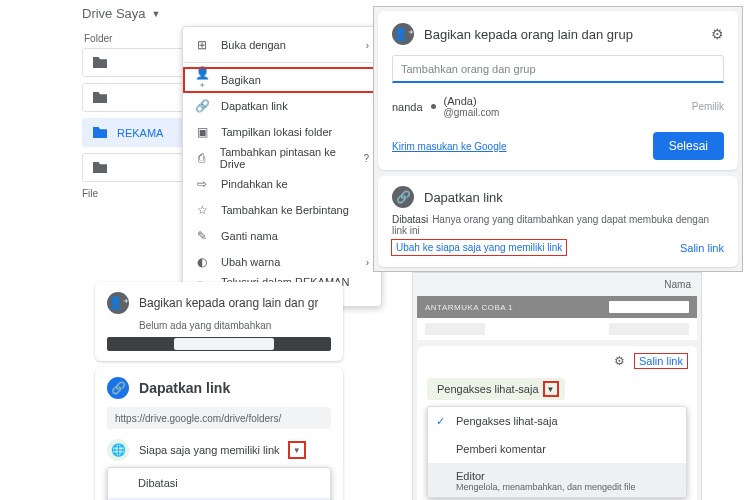  What do you see at coordinates (282, 80) in the screenshot?
I see `menu-share: 👤⁺Bagikan` at bounding box center [282, 80].